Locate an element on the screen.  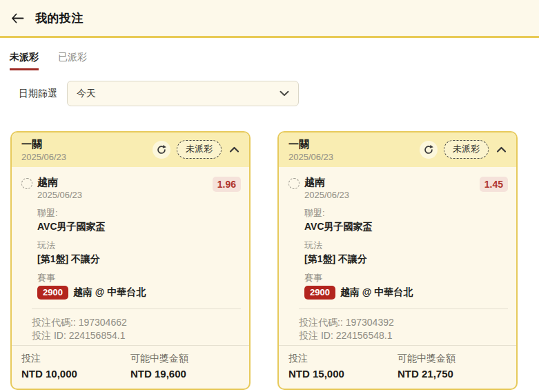
chevron-down-icon is located at coordinates (284, 94).